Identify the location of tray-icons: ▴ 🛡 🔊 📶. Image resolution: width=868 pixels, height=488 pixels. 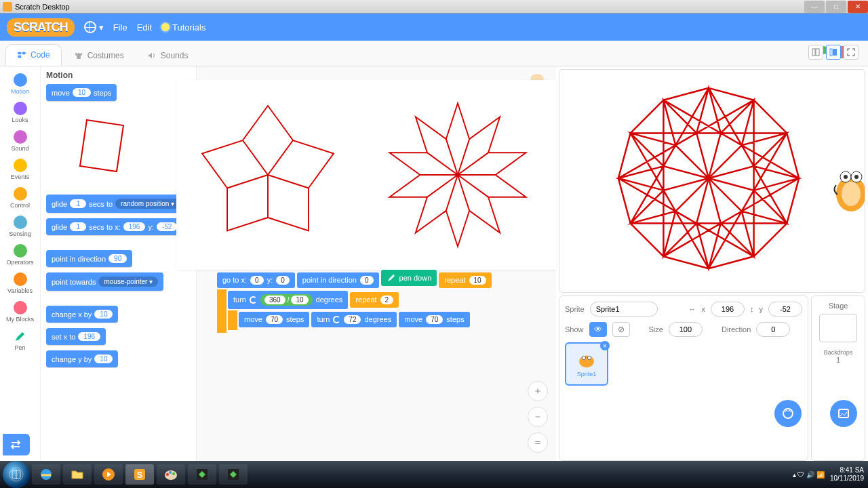
(808, 474).